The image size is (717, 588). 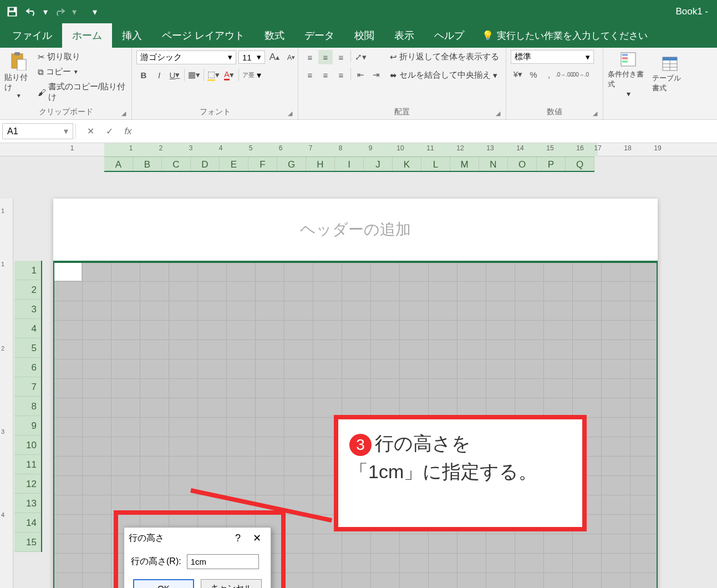 I want to click on save-button, so click(x=12, y=12).